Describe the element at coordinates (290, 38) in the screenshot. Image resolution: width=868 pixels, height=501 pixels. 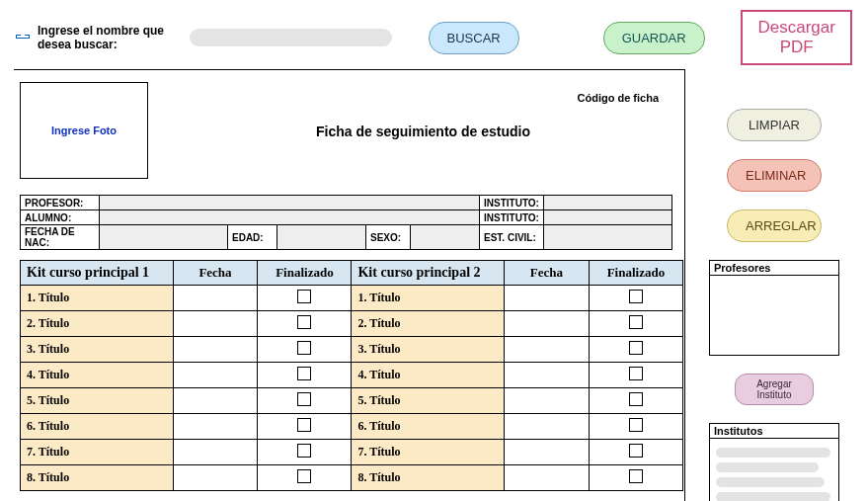
I see `search-input` at that location.